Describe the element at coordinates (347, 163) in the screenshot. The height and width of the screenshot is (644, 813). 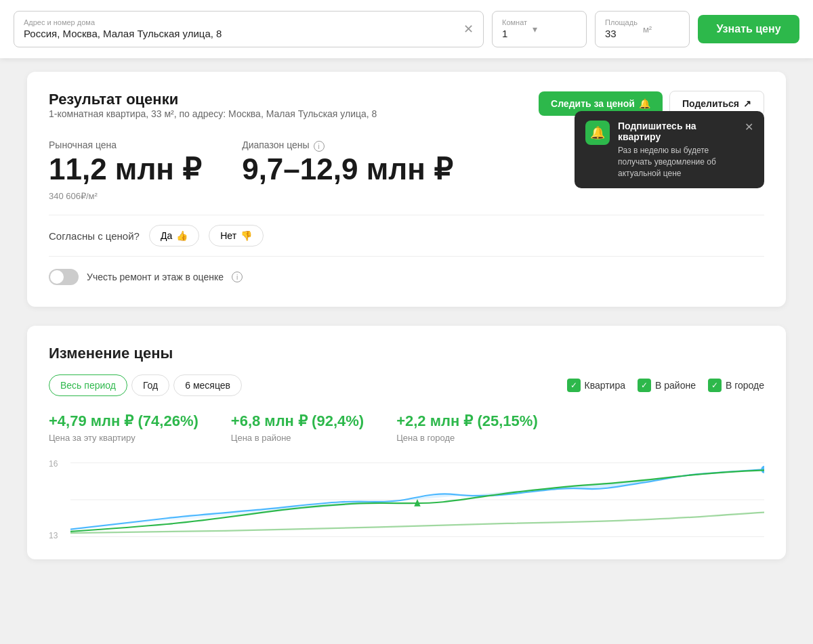
I see `price-range-block: Диапазон цены i 9,7–12,9 млн ₽` at that location.